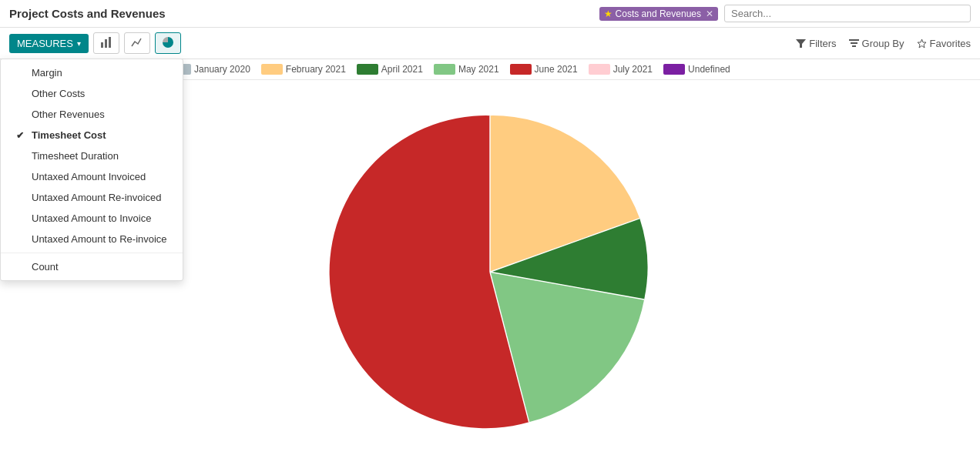 This screenshot has width=980, height=475. I want to click on star-icon: ★, so click(609, 14).